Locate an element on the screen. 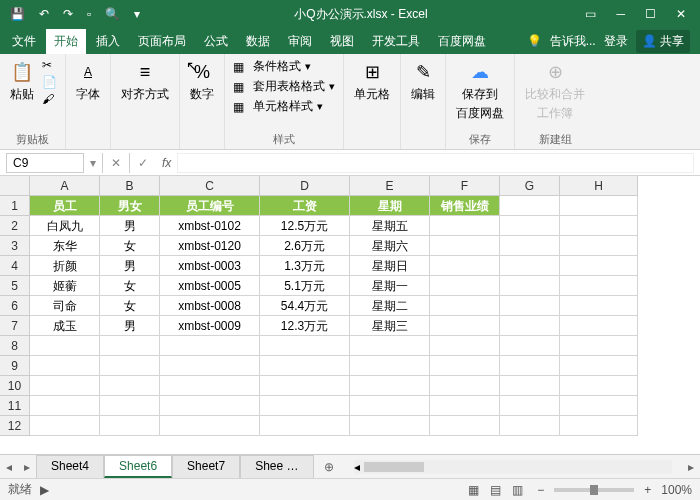  row-header: 11 is located at coordinates (15, 406).